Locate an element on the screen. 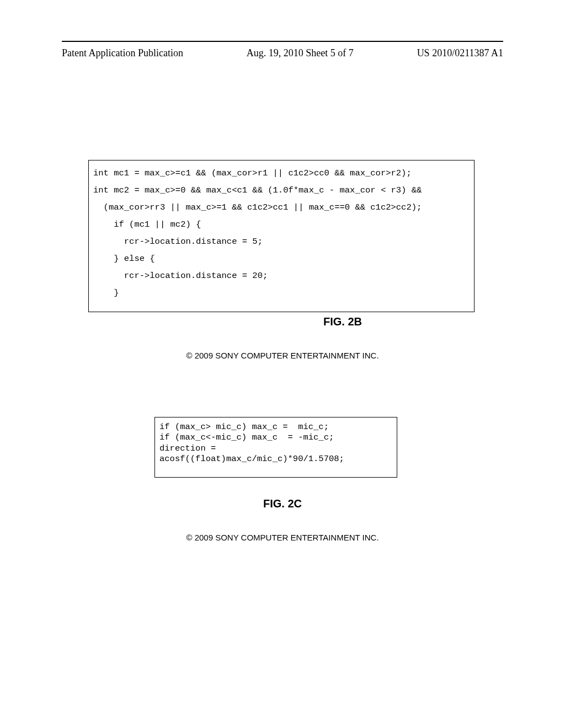 This screenshot has width=565, height=728. page-header: Patent Application Publication Aug. 19, … is located at coordinates (282, 53).